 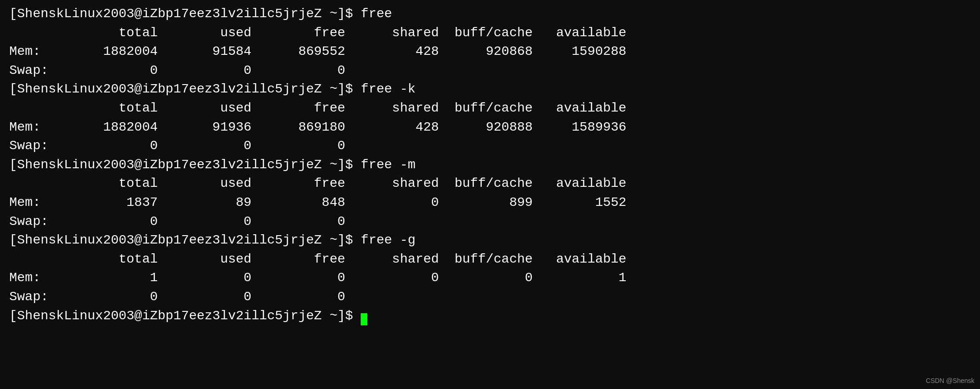 What do you see at coordinates (364, 319) in the screenshot?
I see `cursor` at bounding box center [364, 319].